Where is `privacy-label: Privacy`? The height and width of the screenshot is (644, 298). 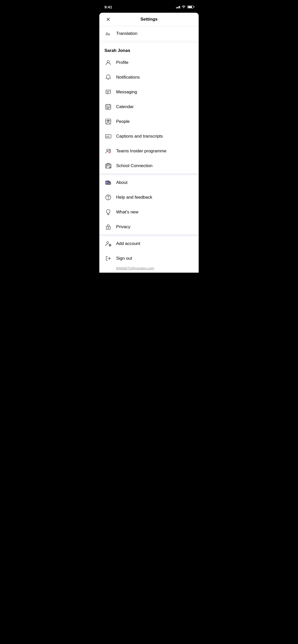 privacy-label: Privacy is located at coordinates (123, 227).